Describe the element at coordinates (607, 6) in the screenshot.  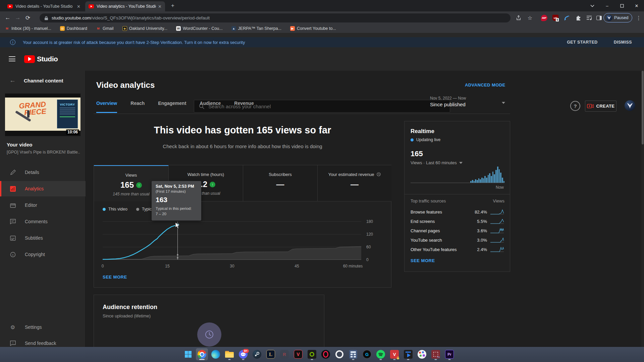
I see `window-minimize-button: –` at that location.